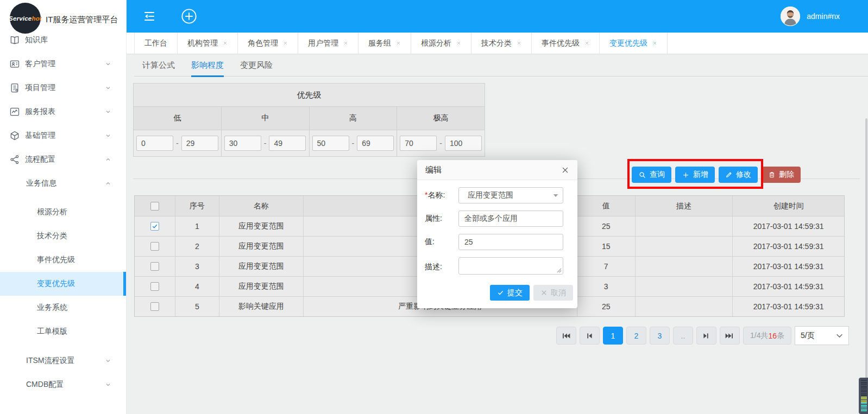 Image resolution: width=868 pixels, height=414 pixels. What do you see at coordinates (463, 143) in the screenshot?
I see `critical-max-input` at bounding box center [463, 143].